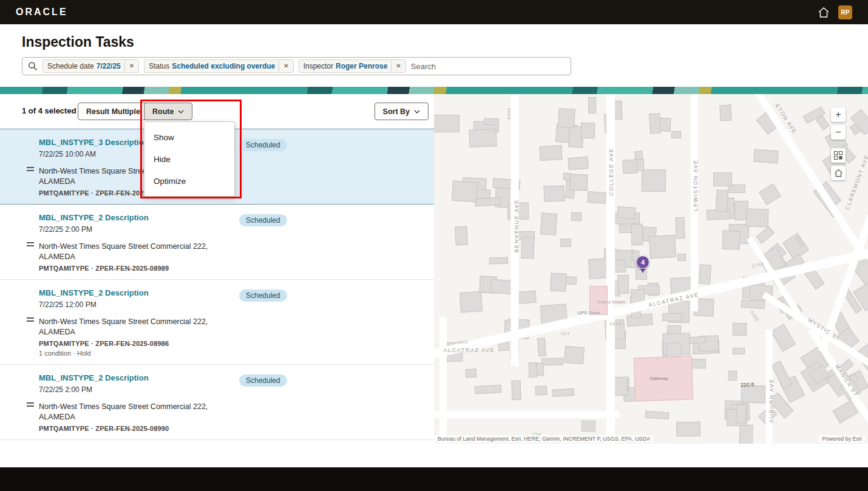  Describe the element at coordinates (488, 67) in the screenshot. I see `search-input` at that location.